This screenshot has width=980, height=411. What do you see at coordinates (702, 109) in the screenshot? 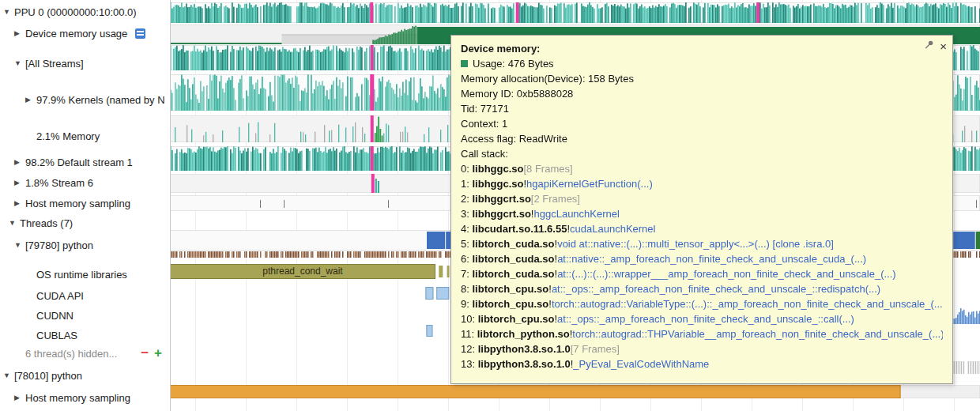
I see `tooltip-field: Tid: 77171` at bounding box center [702, 109].